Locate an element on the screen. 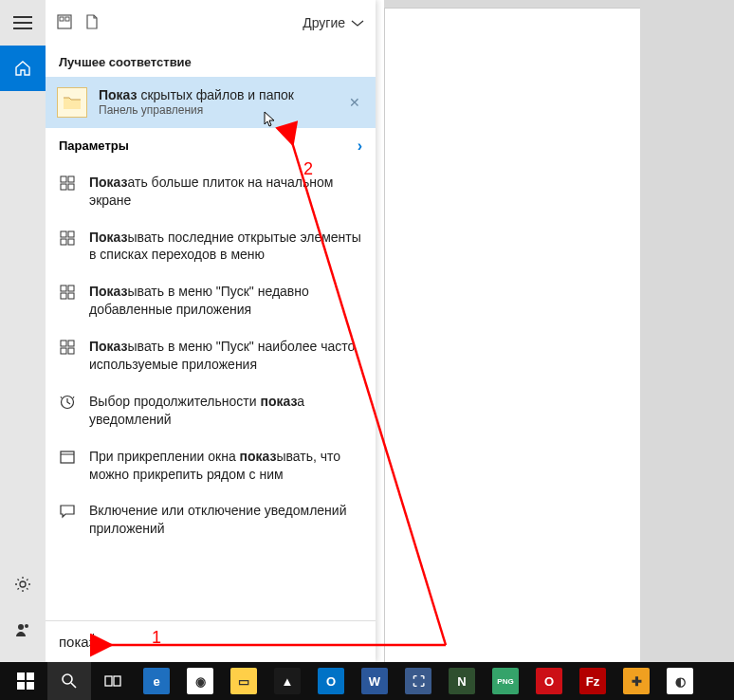 The image size is (734, 700). document-icon is located at coordinates (92, 23).